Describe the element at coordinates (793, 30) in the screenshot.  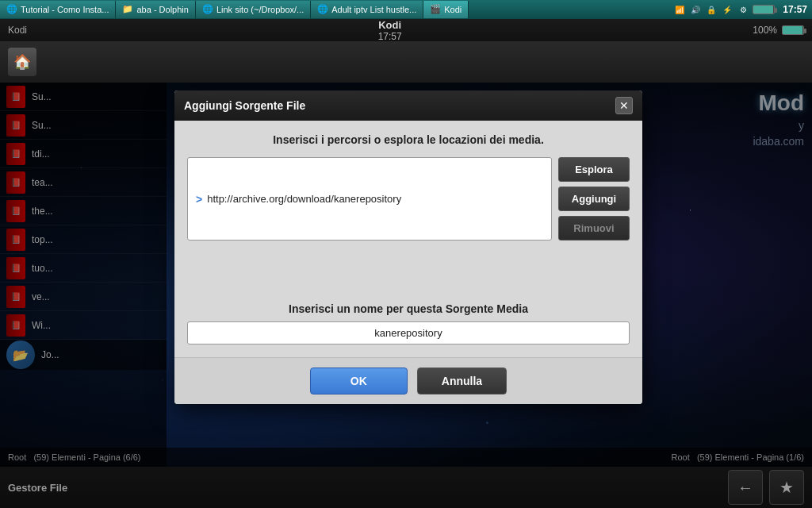
I see `kodi-battery` at that location.